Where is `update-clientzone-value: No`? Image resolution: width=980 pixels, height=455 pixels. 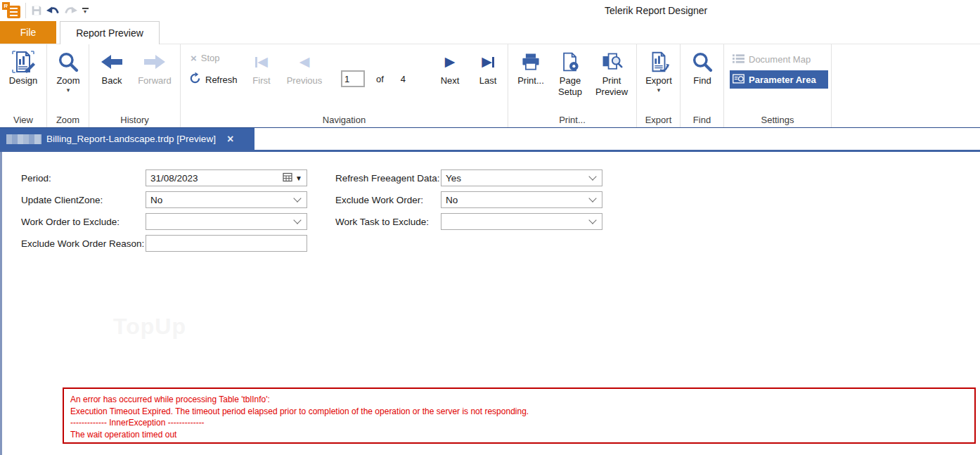 update-clientzone-value: No is located at coordinates (221, 200).